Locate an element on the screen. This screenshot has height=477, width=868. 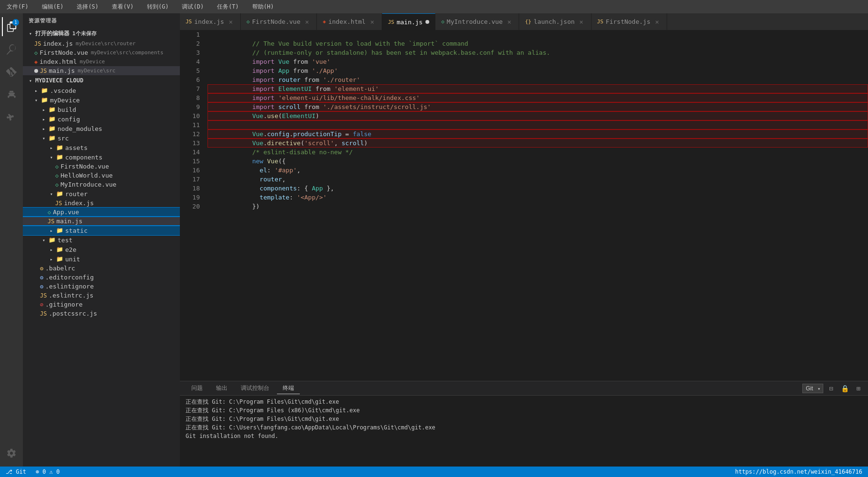
project-name: MYDIVECE CLOUD is located at coordinates (59, 80).